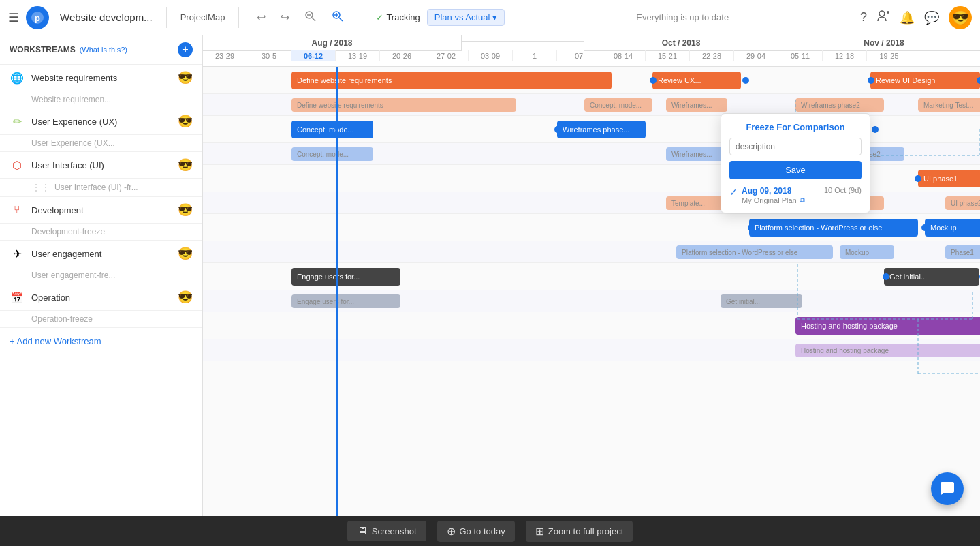  What do you see at coordinates (755, 252) in the screenshot?
I see `platform-freeze: Platform selection - WordPress or else` at bounding box center [755, 252].